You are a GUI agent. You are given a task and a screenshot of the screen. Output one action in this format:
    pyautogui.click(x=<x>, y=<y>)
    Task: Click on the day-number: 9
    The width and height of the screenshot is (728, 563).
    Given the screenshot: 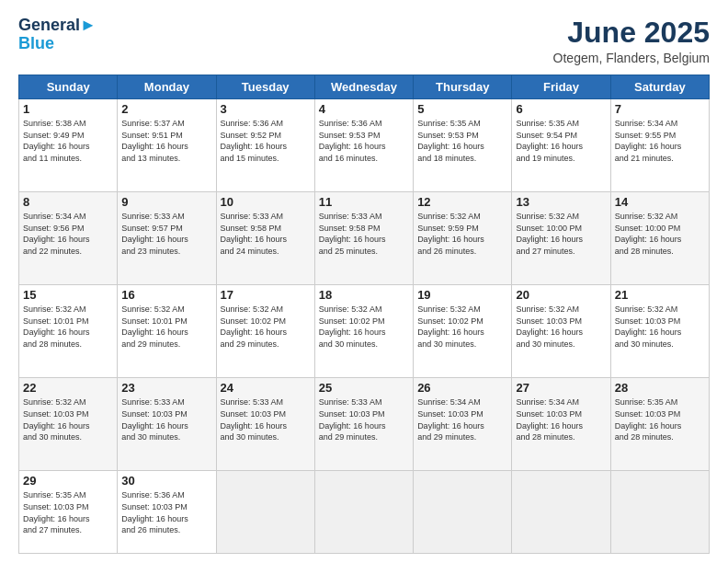 What is the action you would take?
    pyautogui.click(x=166, y=202)
    